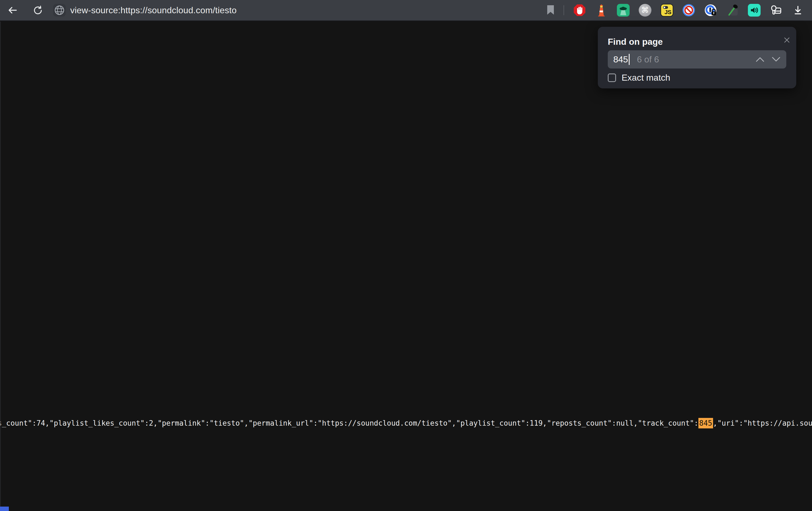 This screenshot has width=812, height=511. Describe the element at coordinates (629, 59) in the screenshot. I see `text-caret` at that location.